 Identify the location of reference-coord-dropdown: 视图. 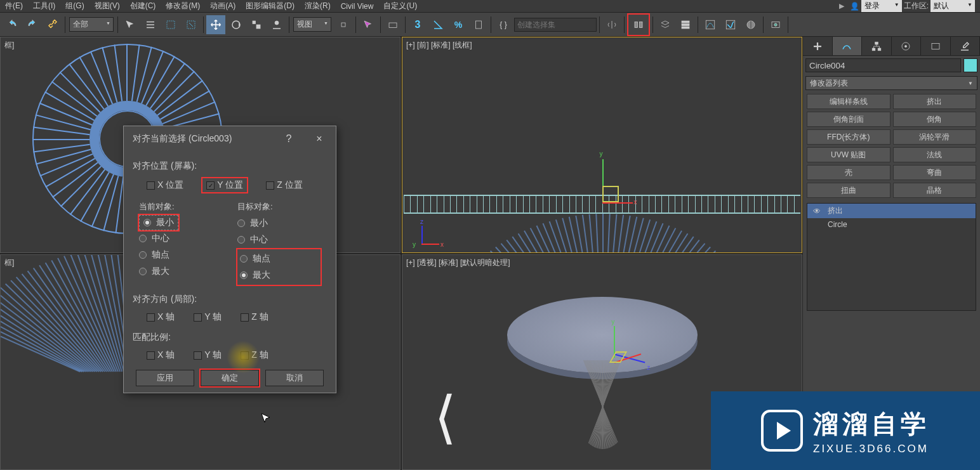
(312, 24).